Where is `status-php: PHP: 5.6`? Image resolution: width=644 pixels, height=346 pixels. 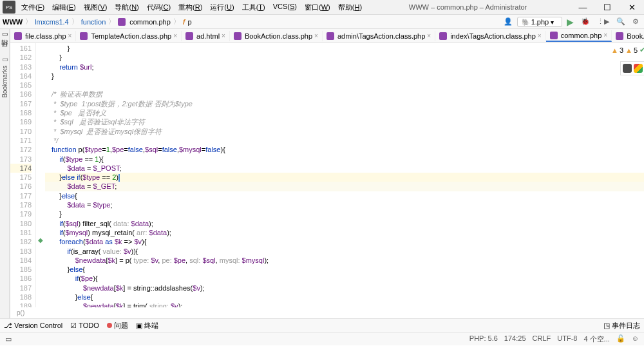
status-php: PHP: 5.6 is located at coordinates (484, 339).